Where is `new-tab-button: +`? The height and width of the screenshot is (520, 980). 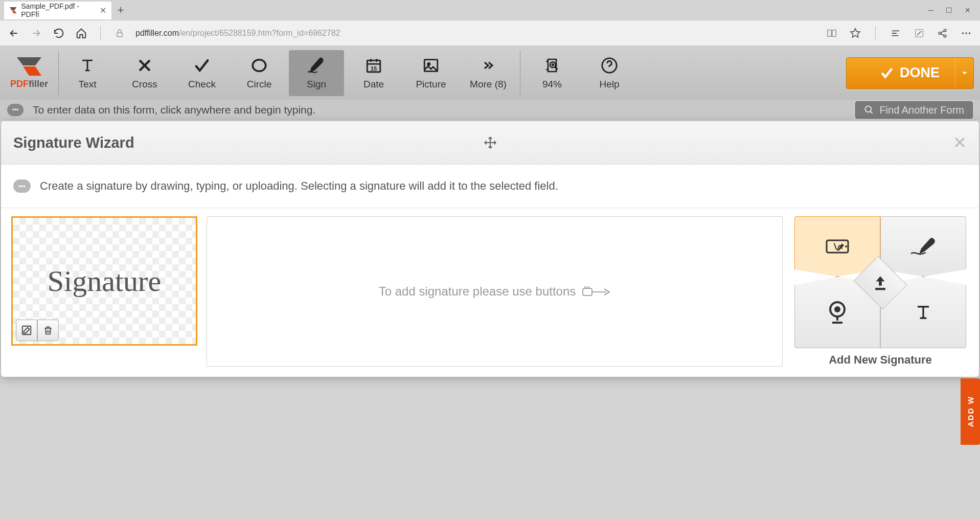
new-tab-button: + is located at coordinates (121, 10).